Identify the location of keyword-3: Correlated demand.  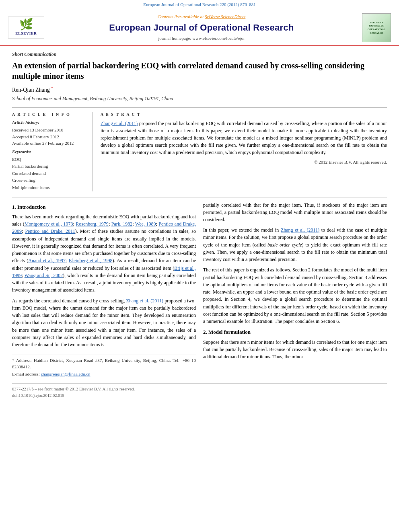
(49, 174).